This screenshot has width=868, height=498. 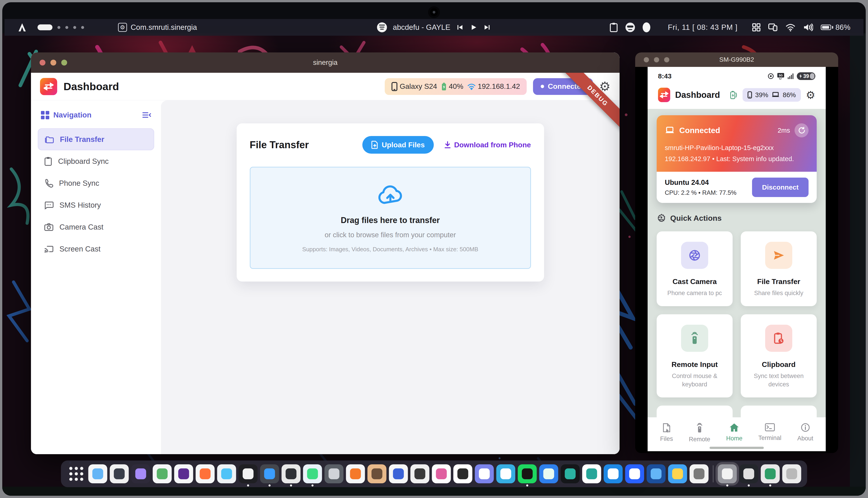 What do you see at coordinates (677, 474) in the screenshot?
I see `weather-icon` at bounding box center [677, 474].